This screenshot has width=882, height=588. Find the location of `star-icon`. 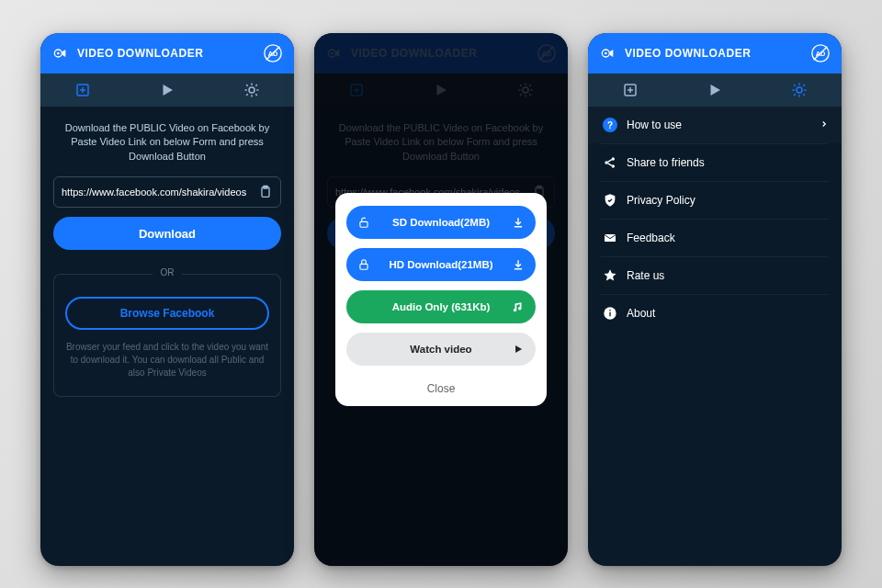

star-icon is located at coordinates (615, 276).